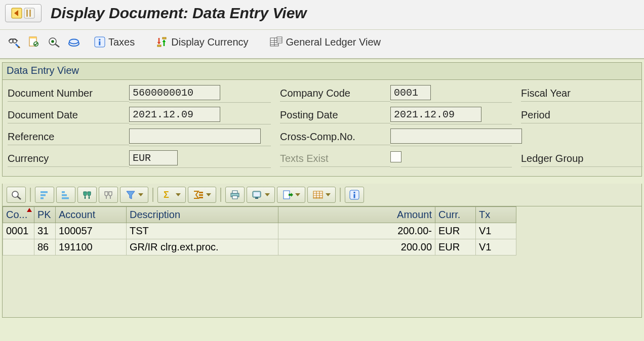 This screenshot has width=644, height=341. Describe the element at coordinates (456, 215) in the screenshot. I see `col-curr: Curr.` at that location.